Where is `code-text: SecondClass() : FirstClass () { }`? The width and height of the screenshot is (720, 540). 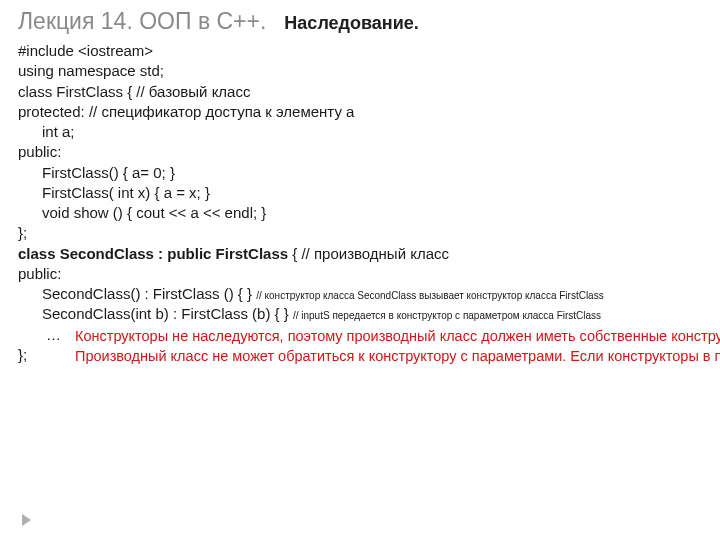
code-text: SecondClass() : FirstClass () { } is located at coordinates (149, 294).